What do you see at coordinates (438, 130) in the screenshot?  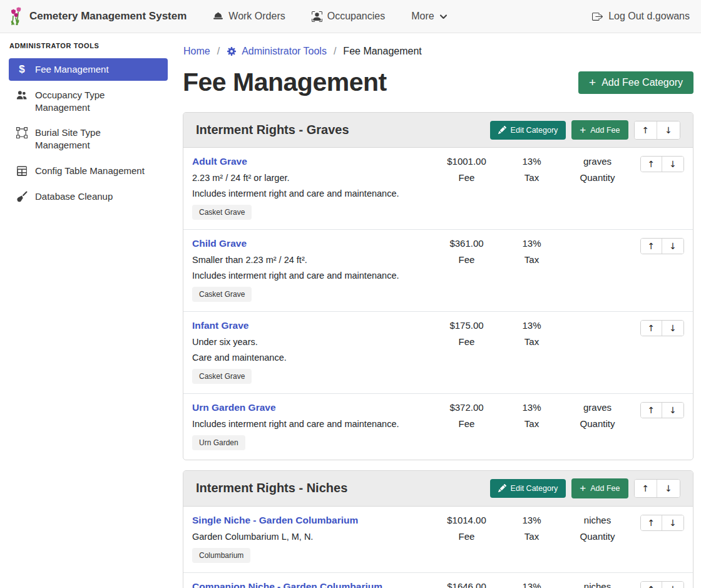 I see `category-header: Interment Rights - Graves Edit Category …` at bounding box center [438, 130].